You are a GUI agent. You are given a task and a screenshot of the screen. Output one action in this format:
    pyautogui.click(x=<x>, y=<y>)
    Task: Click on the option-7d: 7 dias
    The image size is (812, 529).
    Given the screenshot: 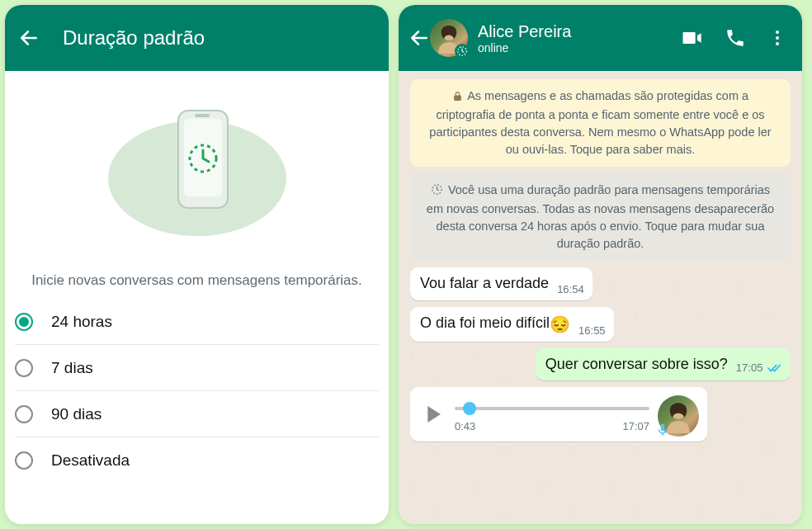 What is the action you would take?
    pyautogui.click(x=196, y=368)
    